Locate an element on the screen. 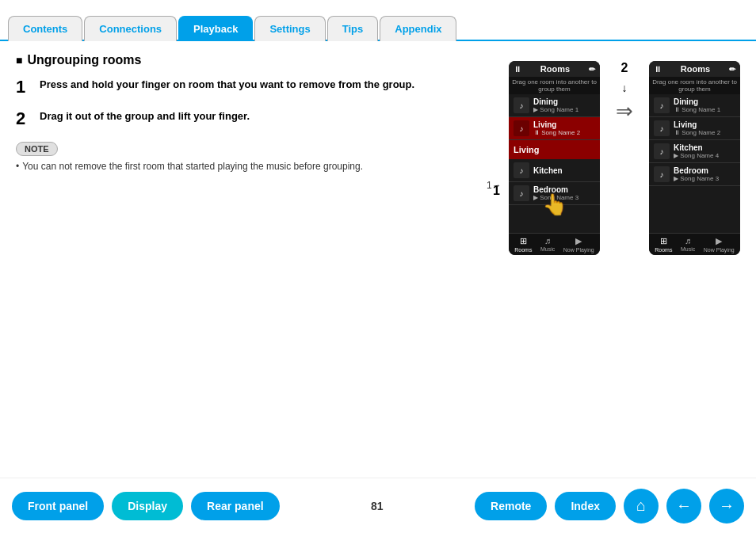 This screenshot has width=756, height=533. footer-music-label: Music is located at coordinates (548, 249).